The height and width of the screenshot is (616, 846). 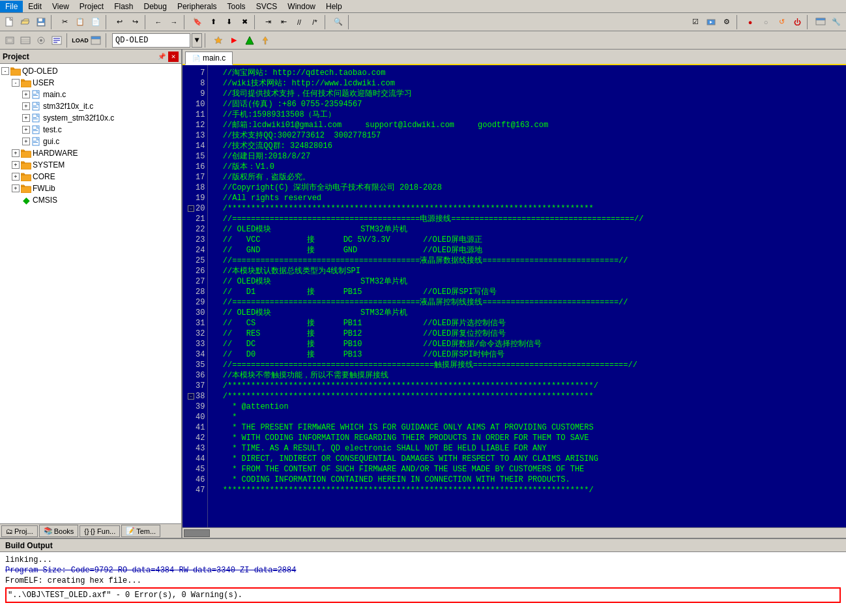 What do you see at coordinates (26, 118) in the screenshot?
I see `expand-system: +` at bounding box center [26, 118].